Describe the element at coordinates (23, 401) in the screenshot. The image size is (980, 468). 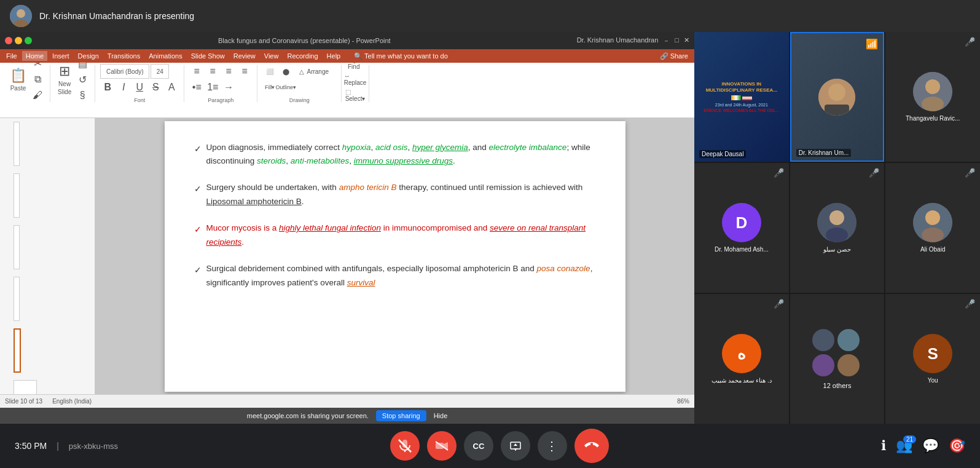
I see `slide-status: Slide 10 of 13` at that location.